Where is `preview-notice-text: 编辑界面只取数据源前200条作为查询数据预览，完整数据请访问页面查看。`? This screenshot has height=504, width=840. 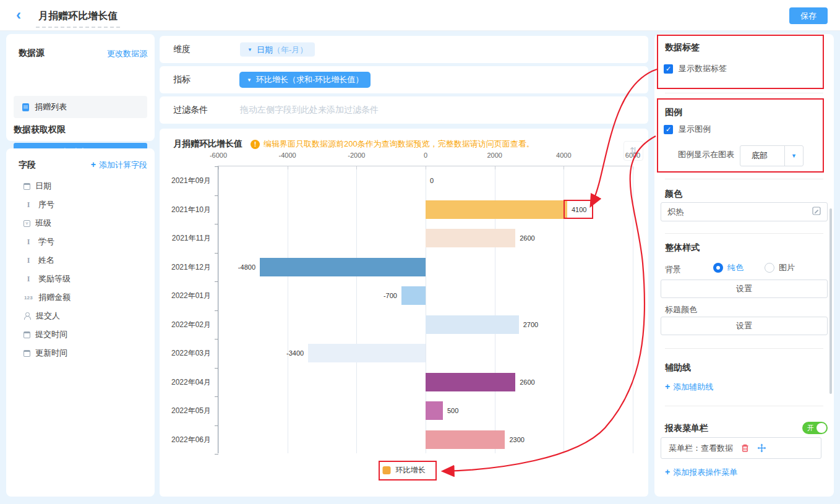
preview-notice-text: 编辑界面只取数据源前200条作为查询数据预览，完整数据请访问页面查看。 is located at coordinates (399, 144).